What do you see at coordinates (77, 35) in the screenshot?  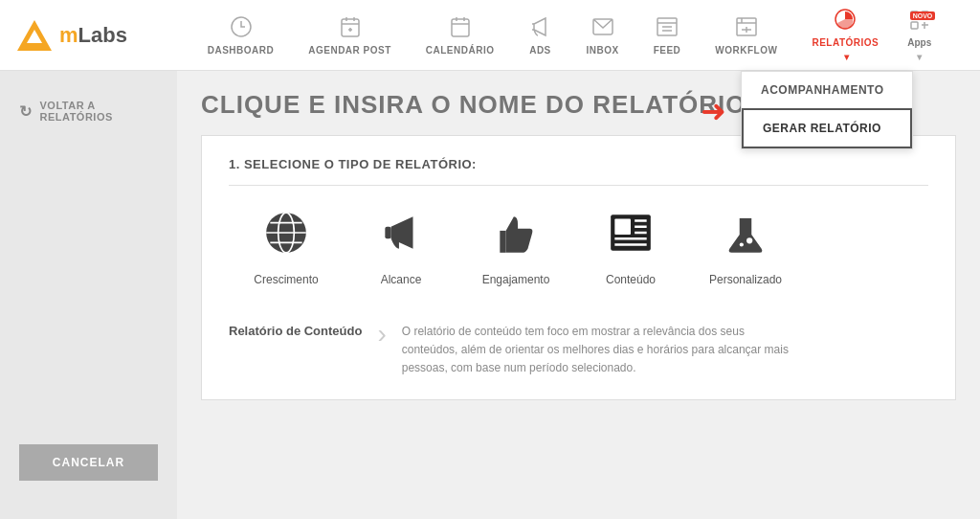 I see `logo: mLabs` at bounding box center [77, 35].